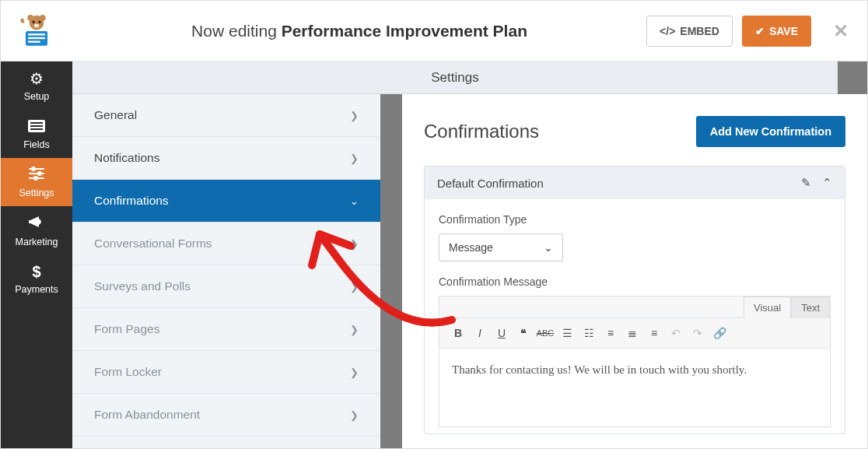 This screenshot has width=868, height=449. I want to click on sidebar-item-label: Settings, so click(36, 193).